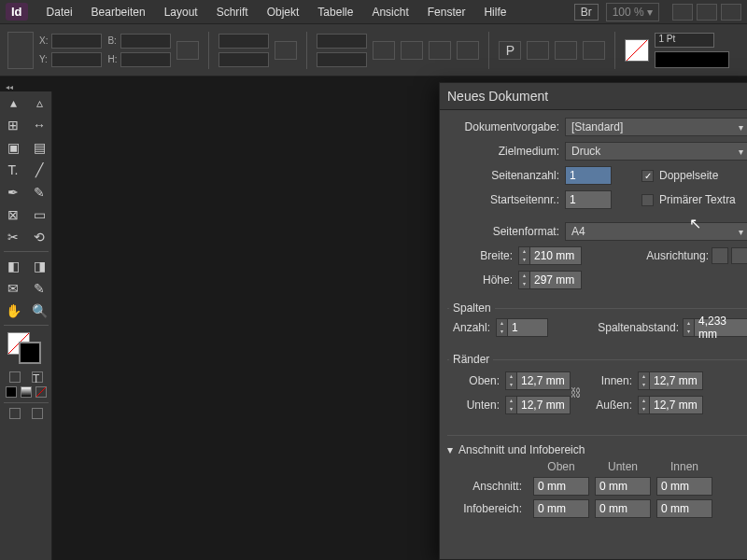  What do you see at coordinates (684, 486) in the screenshot?
I see `bleed-inside-input: 0 mm` at bounding box center [684, 486].